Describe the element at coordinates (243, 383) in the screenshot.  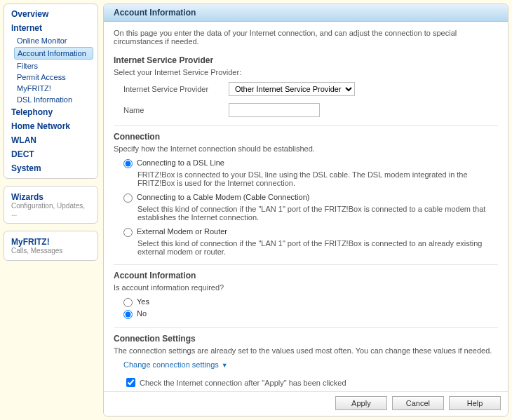
I see `check-after-apply-label: Check the Internet connection after "App…` at that location.